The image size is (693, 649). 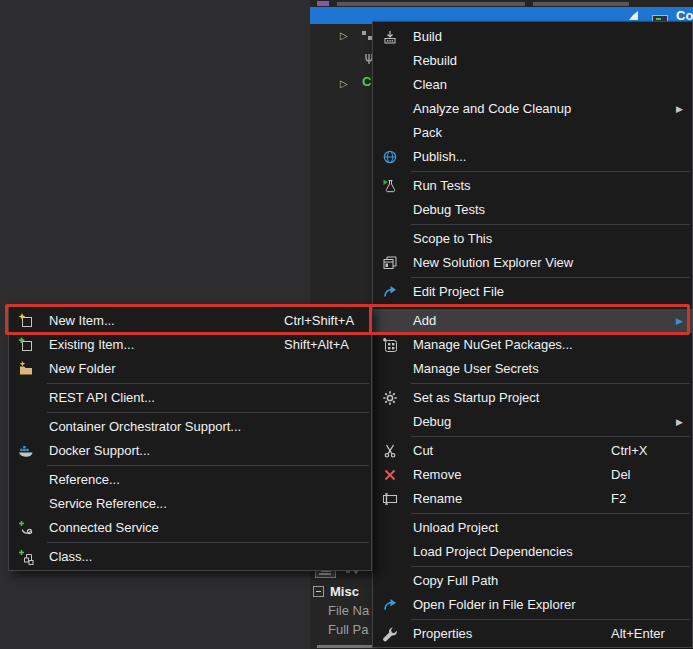 I want to click on menu-item-analyze-and-code-cleanup: Analyze and Code Cleanup▶, so click(x=532, y=109).